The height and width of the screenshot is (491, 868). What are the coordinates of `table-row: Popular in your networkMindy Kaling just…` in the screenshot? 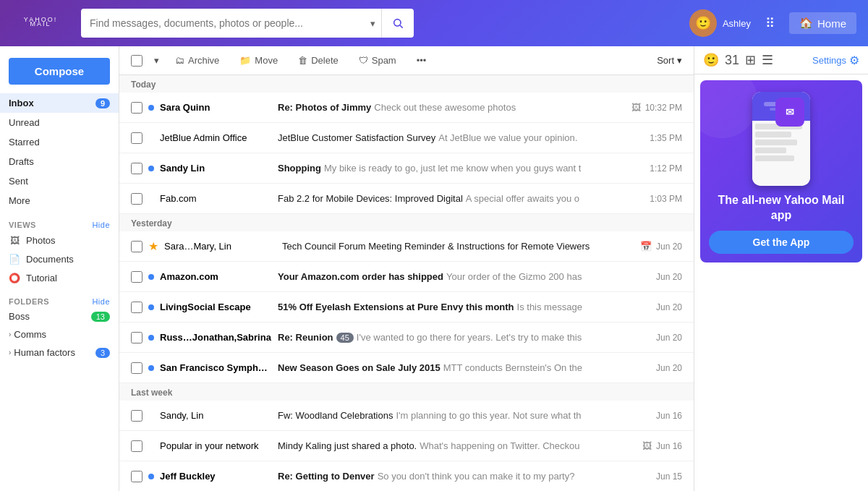 It's located at (407, 446).